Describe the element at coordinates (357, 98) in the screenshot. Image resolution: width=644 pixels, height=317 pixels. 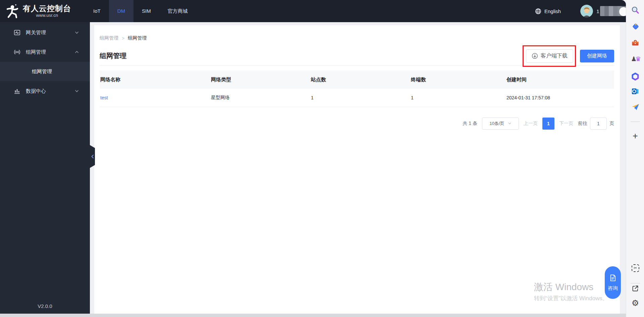
I see `table-row: test 星型网络 1 1 2024-01-31 17:57:08` at that location.